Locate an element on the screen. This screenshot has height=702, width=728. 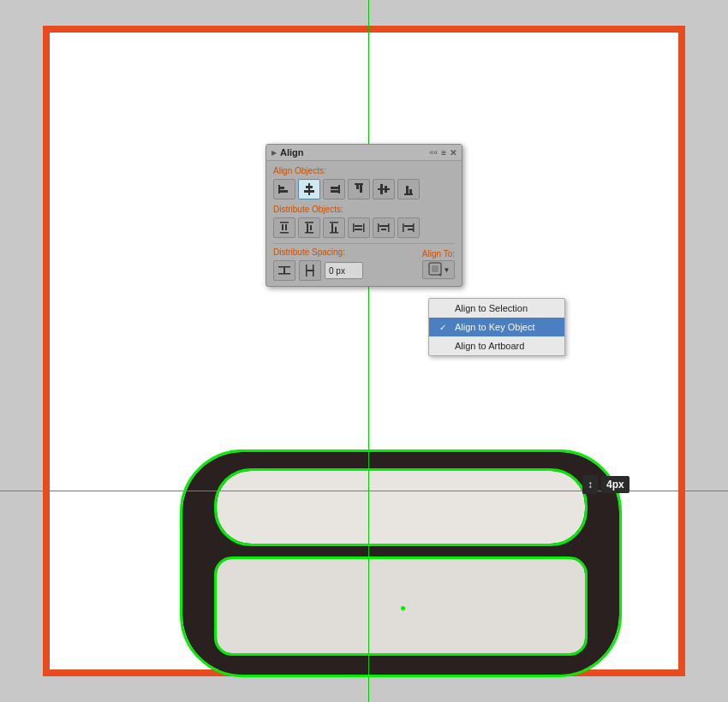
panel-title-left: ▶ Align is located at coordinates (288, 152).